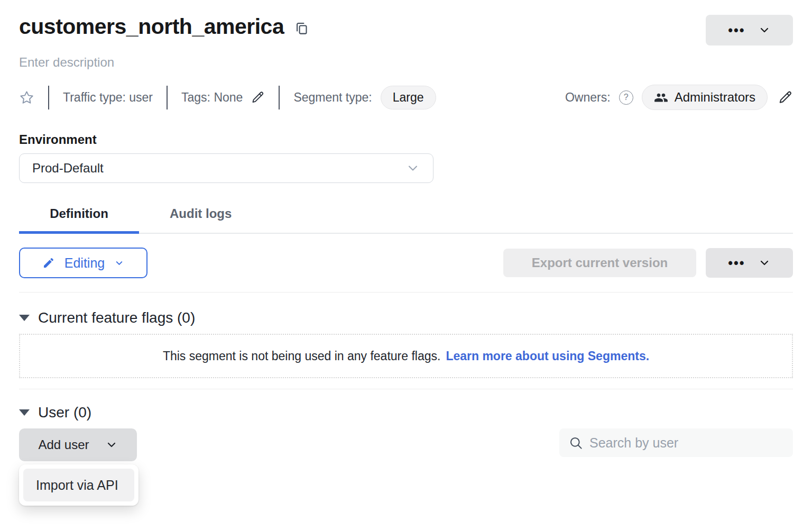 The image size is (812, 530). Describe the element at coordinates (84, 263) in the screenshot. I see `editing-status-button: Editing` at that location.